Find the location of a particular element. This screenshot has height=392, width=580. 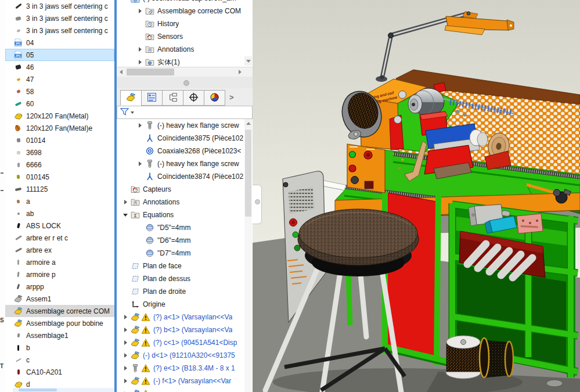

file-list-item: 60 is located at coordinates (60, 103).